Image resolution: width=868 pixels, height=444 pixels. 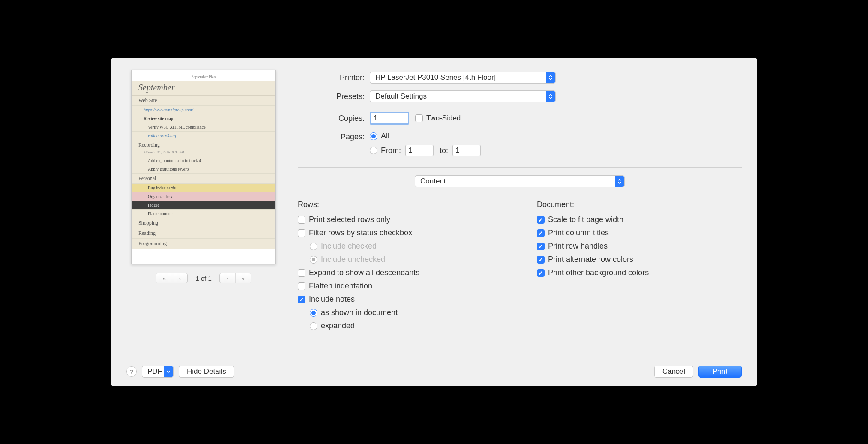 What do you see at coordinates (204, 210) in the screenshot?
I see `preview-pane: September Plan September Web Sitehttps:/…` at bounding box center [204, 210].